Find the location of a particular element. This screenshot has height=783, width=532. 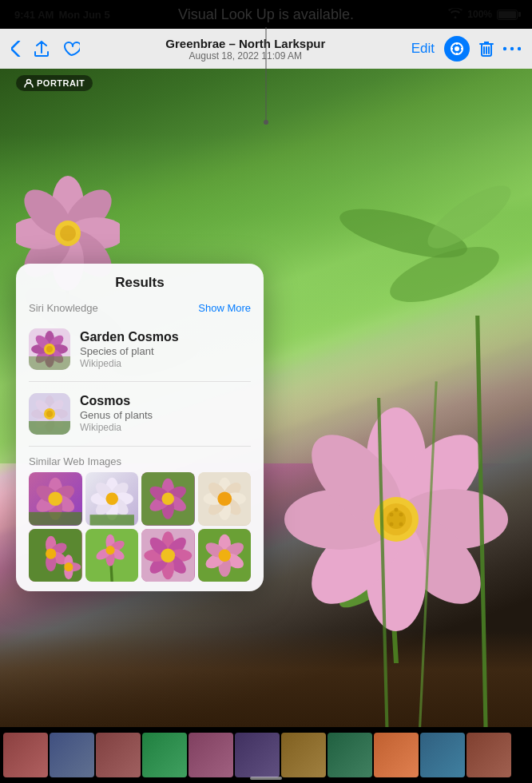

show-more-button: Show More is located at coordinates (224, 308).